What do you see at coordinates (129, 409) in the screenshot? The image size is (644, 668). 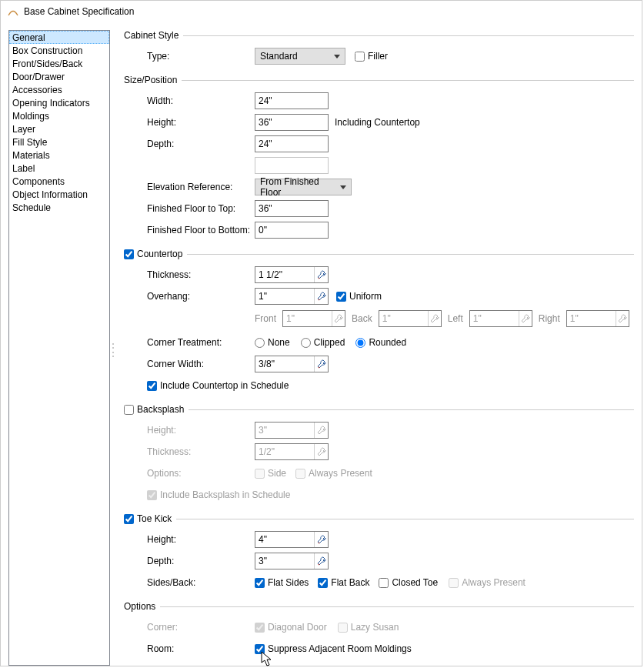 I see `backsplash-toggle` at bounding box center [129, 409].